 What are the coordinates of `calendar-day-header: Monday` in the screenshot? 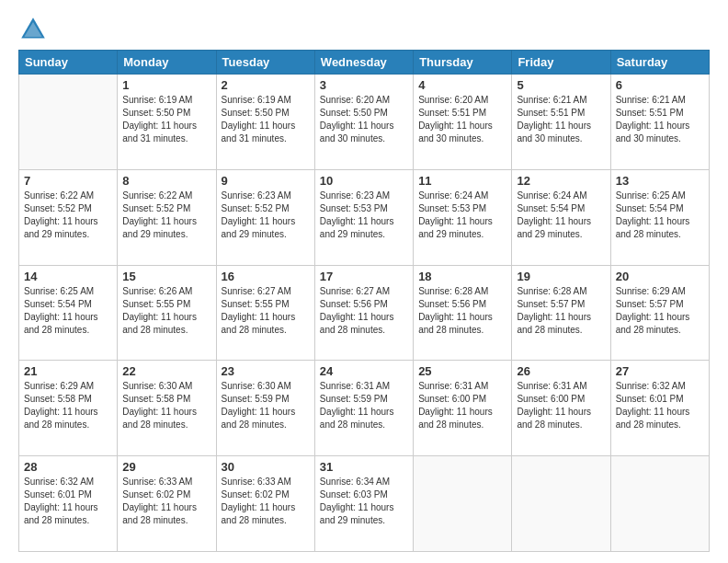 It's located at (167, 63).